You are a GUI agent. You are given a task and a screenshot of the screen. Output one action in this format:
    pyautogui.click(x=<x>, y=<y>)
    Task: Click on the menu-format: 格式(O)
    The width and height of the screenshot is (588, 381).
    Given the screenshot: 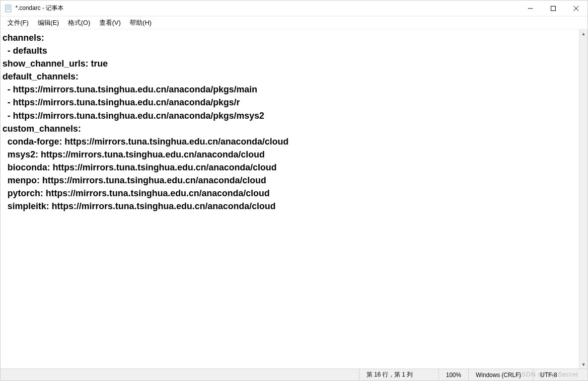 What is the action you would take?
    pyautogui.click(x=79, y=23)
    